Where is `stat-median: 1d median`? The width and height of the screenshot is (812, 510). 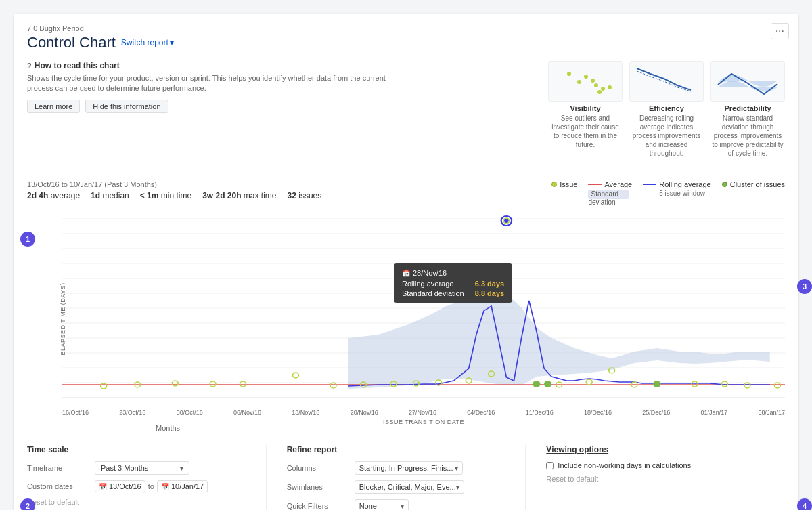 stat-median: 1d median is located at coordinates (110, 196).